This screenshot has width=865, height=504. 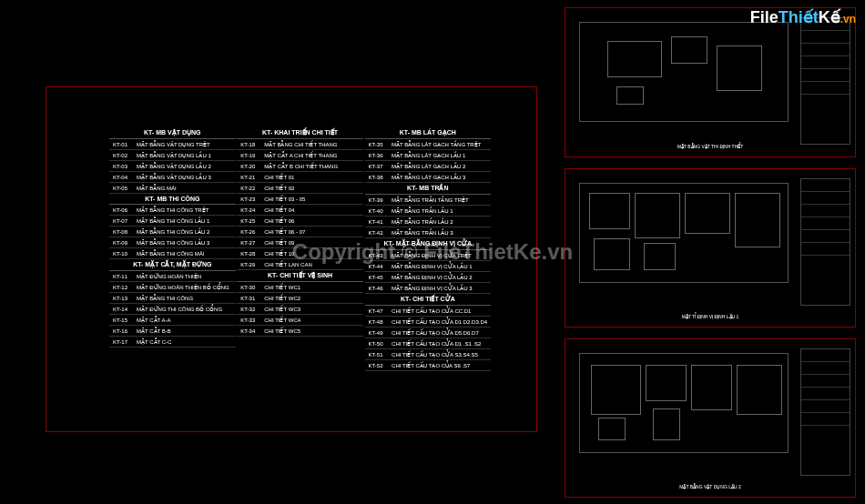 What do you see at coordinates (428, 322) in the screenshot?
I see `table-row: KT-48CHI TIẾT CẤU TẠO CỬA D1 D2.D3.D4` at bounding box center [428, 322].